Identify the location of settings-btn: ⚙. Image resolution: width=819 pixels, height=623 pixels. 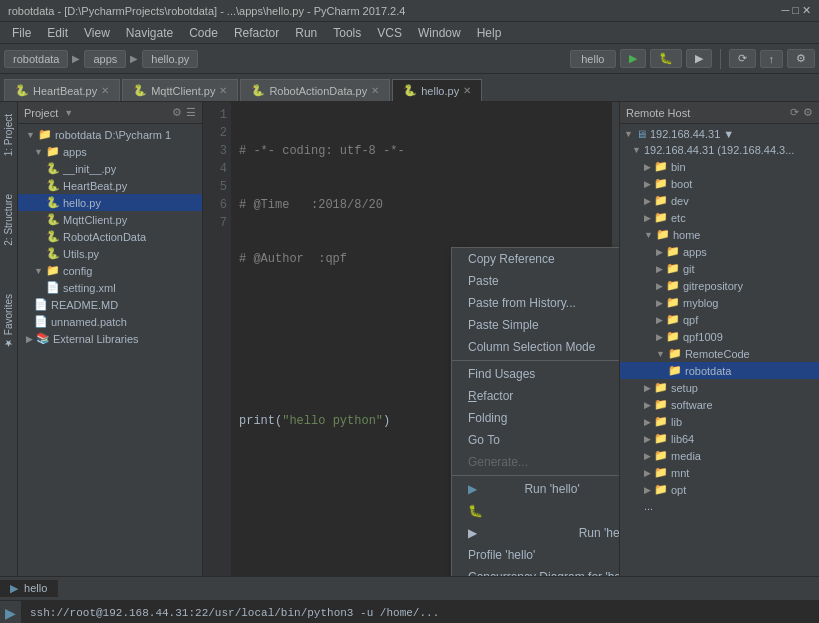
(801, 58).